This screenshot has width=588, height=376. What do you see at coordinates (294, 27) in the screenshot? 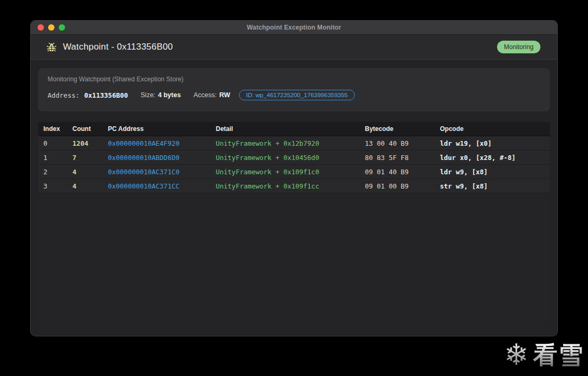
I see `titlebar: Watchpoint Exception Monitor` at bounding box center [294, 27].